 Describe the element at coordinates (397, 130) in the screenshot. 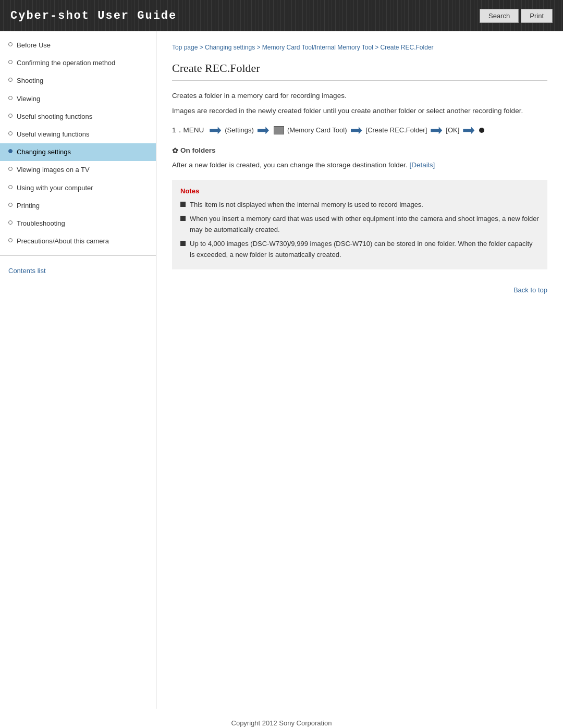

I see `step-create: [Create REC.Folder]` at that location.